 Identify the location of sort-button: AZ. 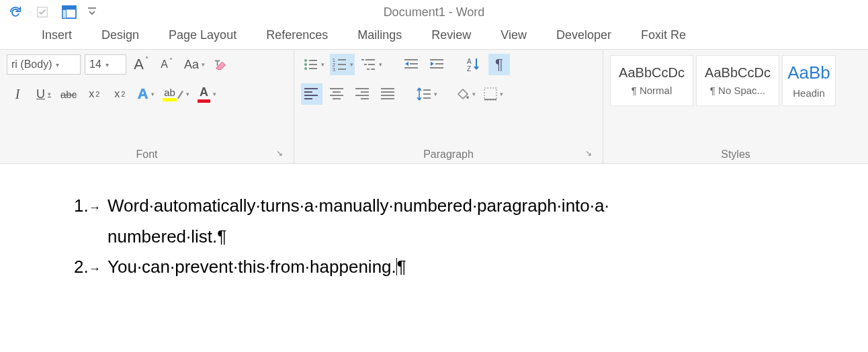
(474, 64).